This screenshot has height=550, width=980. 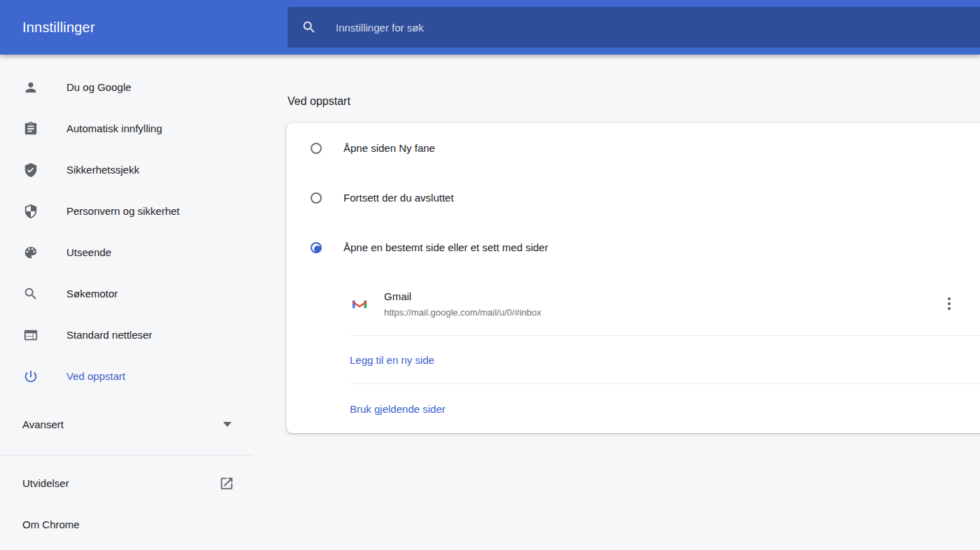 I want to click on sidebar-item-label: Standard nettleser, so click(x=109, y=334).